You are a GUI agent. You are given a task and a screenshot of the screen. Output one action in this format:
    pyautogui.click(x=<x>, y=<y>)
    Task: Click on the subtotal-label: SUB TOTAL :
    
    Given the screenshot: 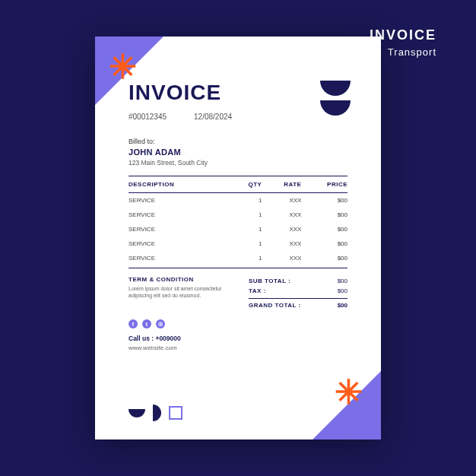 What is the action you would take?
    pyautogui.click(x=269, y=281)
    